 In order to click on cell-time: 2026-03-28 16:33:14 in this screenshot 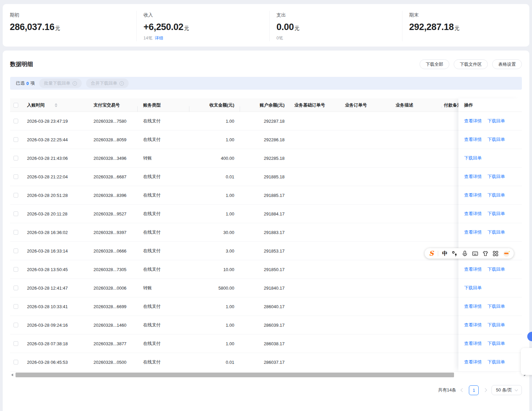, I will do `click(57, 251)`.